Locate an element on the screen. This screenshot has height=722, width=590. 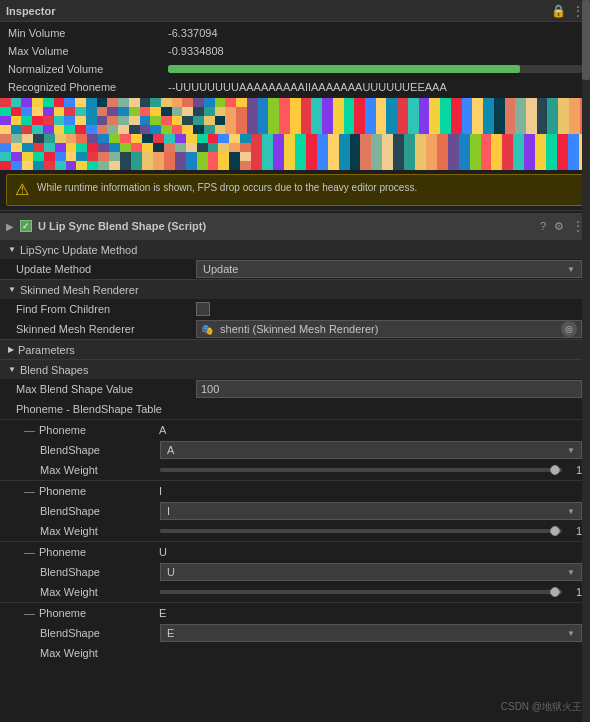
max-blend-value: 100 is located at coordinates (389, 389).